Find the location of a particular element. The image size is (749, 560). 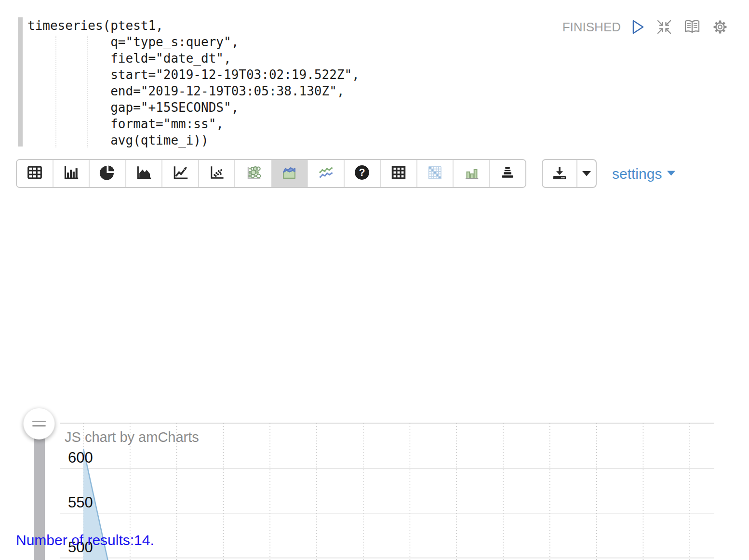

viz-button-heatmap-matrix is located at coordinates (436, 173).